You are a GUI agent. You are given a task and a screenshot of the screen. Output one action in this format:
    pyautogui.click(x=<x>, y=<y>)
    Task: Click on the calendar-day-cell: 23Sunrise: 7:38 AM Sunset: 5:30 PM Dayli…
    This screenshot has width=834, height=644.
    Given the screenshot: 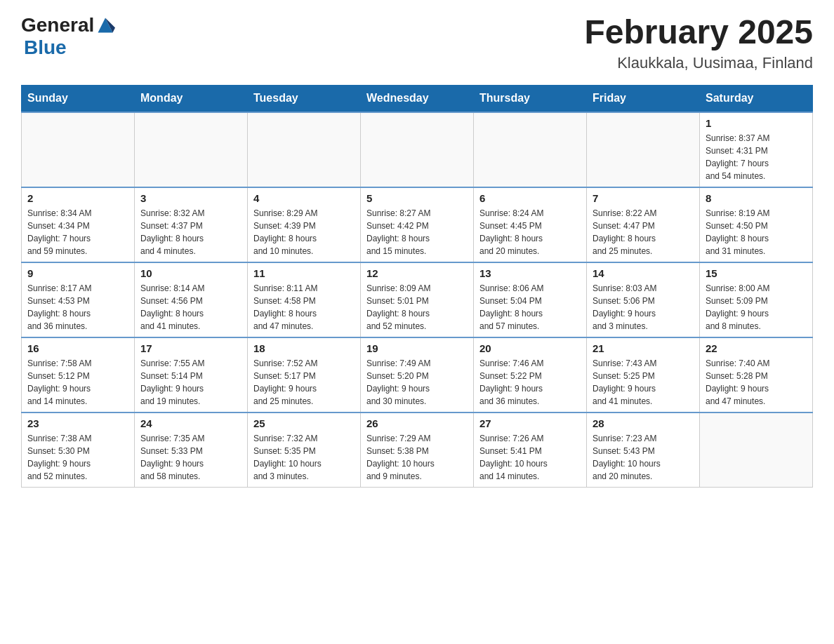 What is the action you would take?
    pyautogui.click(x=79, y=450)
    